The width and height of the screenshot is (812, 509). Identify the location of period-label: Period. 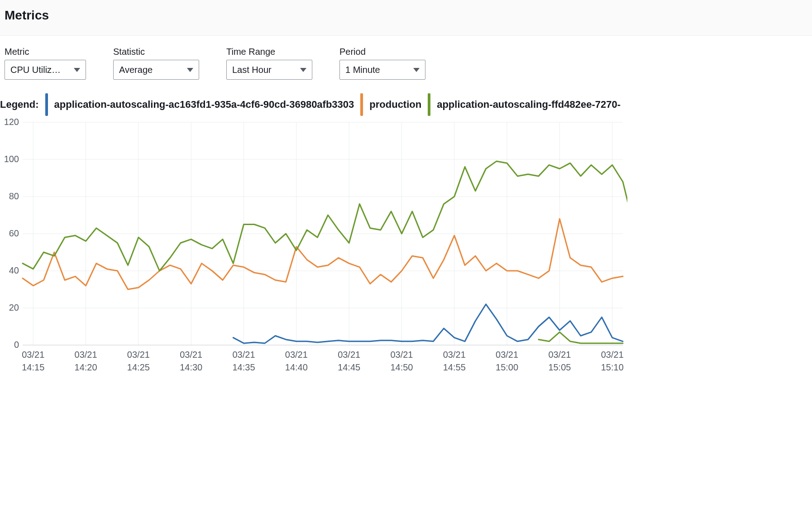
(382, 52).